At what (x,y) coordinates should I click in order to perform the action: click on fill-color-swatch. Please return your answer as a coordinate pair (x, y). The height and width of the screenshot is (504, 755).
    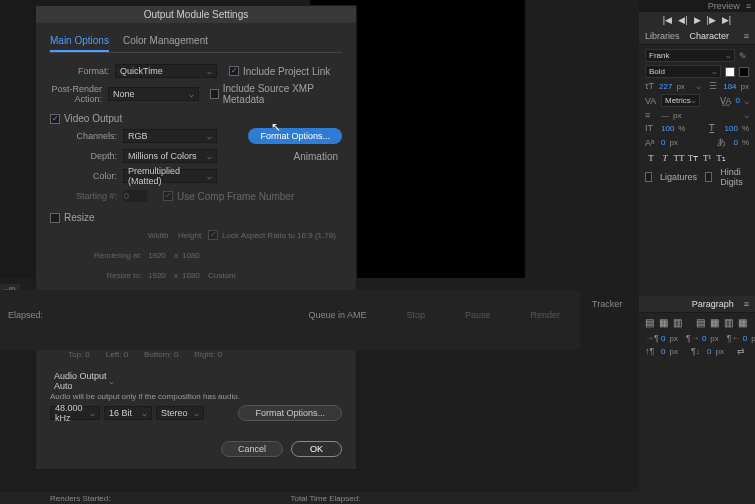
    Looking at the image, I should click on (730, 72).